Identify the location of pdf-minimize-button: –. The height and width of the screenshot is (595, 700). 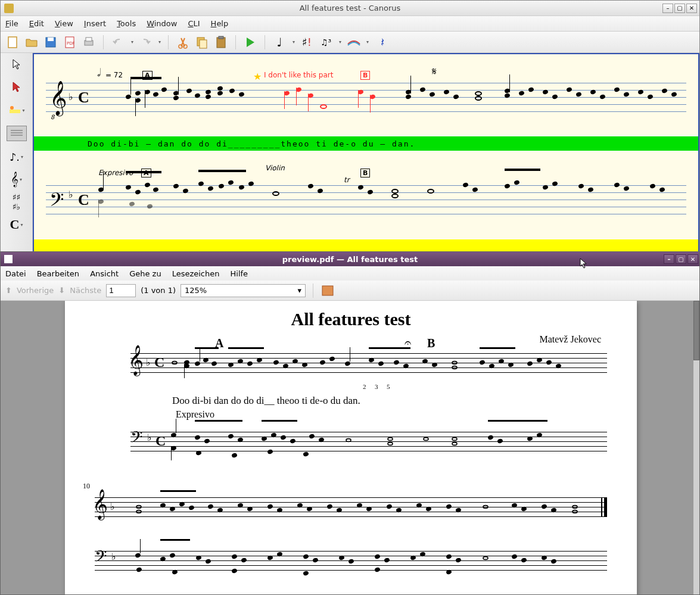
(669, 259).